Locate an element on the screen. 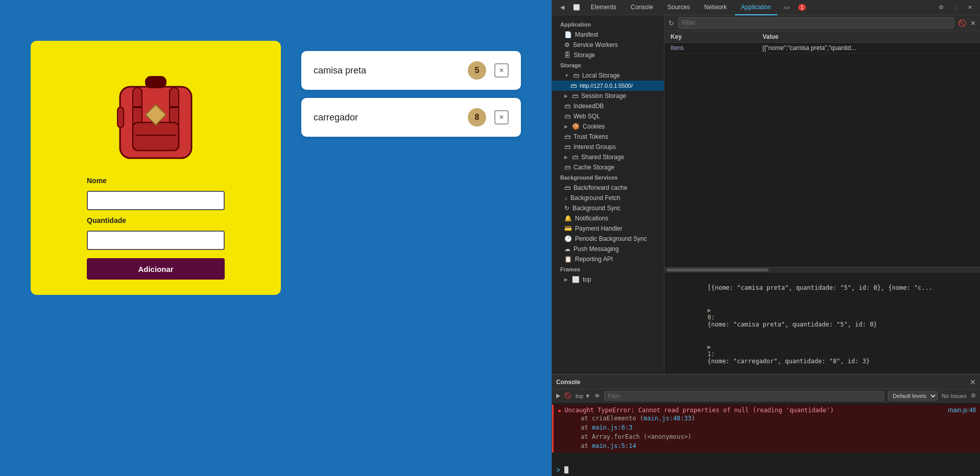  console-settings-icon: ⚙ is located at coordinates (973, 396).